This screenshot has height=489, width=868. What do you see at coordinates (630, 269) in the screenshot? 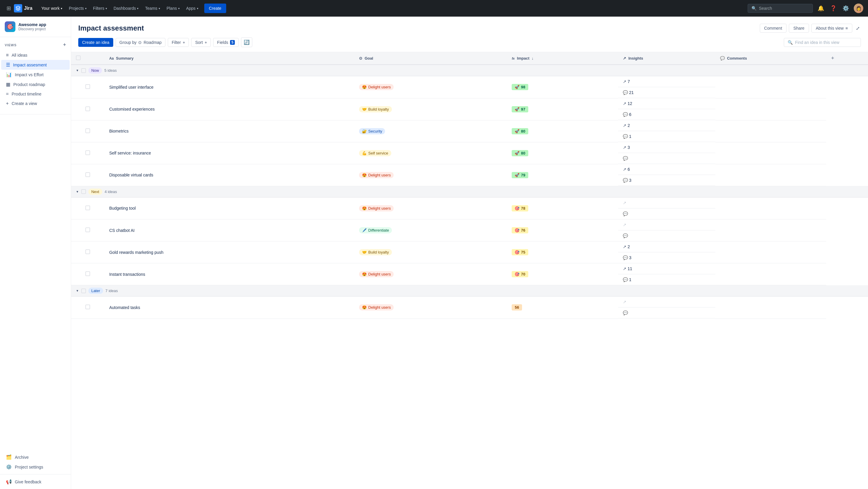
I see `insights-count: 11` at bounding box center [630, 269].